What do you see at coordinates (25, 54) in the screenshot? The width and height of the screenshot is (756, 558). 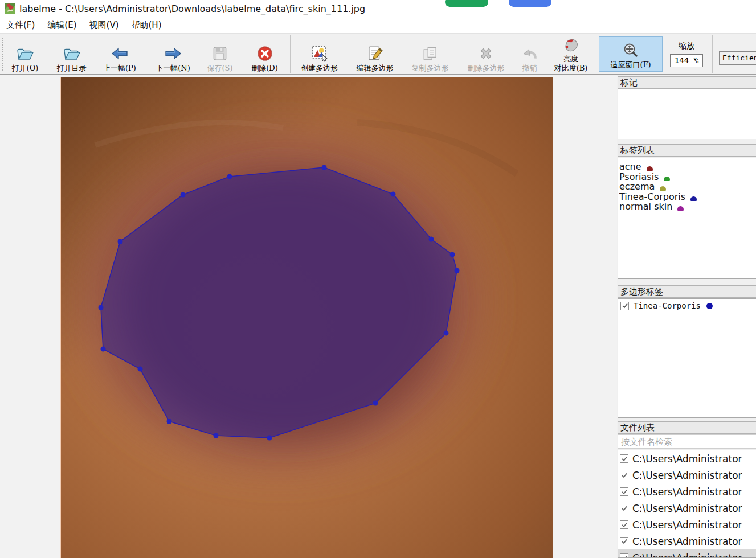 I see `open-folder-icon` at bounding box center [25, 54].